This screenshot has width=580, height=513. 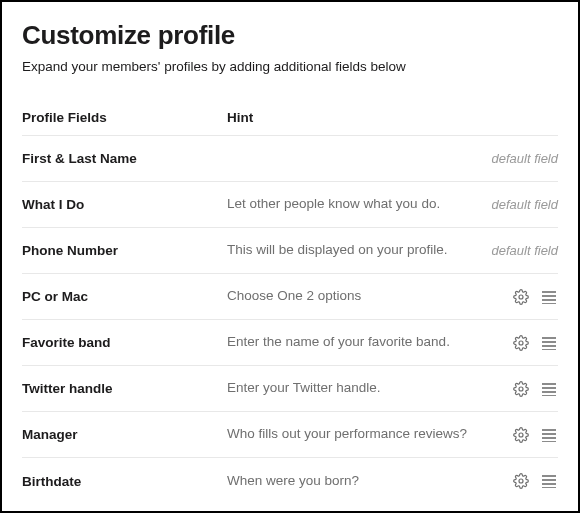 What do you see at coordinates (124, 388) in the screenshot?
I see `field-name: Twitter handle` at bounding box center [124, 388].